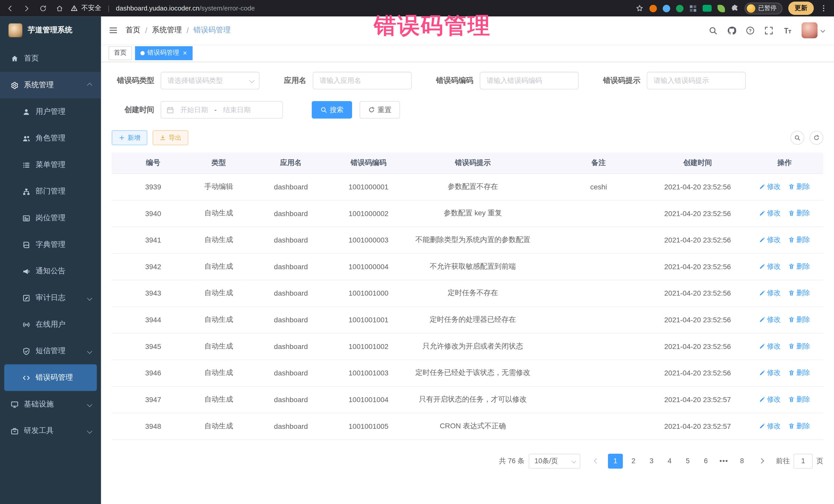 This screenshot has height=504, width=834. I want to click on error-type-select: 请选择错误码类型, so click(210, 81).